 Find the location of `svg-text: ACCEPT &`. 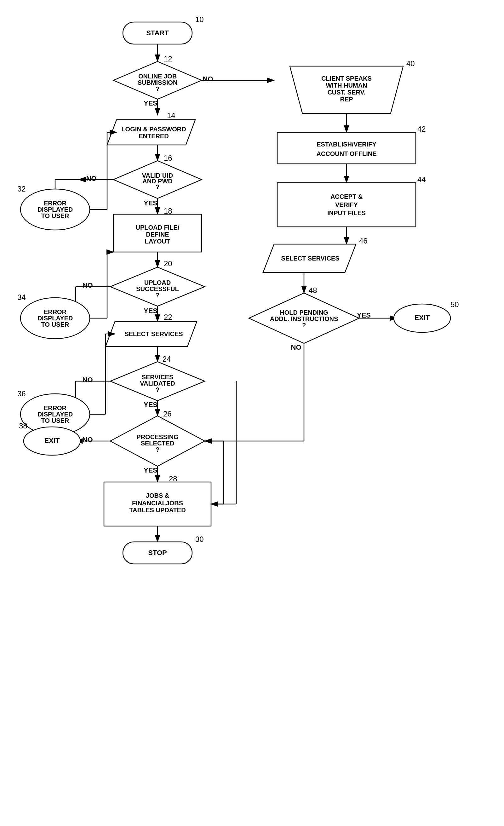

svg-text: ACCEPT & is located at coordinates (346, 196).